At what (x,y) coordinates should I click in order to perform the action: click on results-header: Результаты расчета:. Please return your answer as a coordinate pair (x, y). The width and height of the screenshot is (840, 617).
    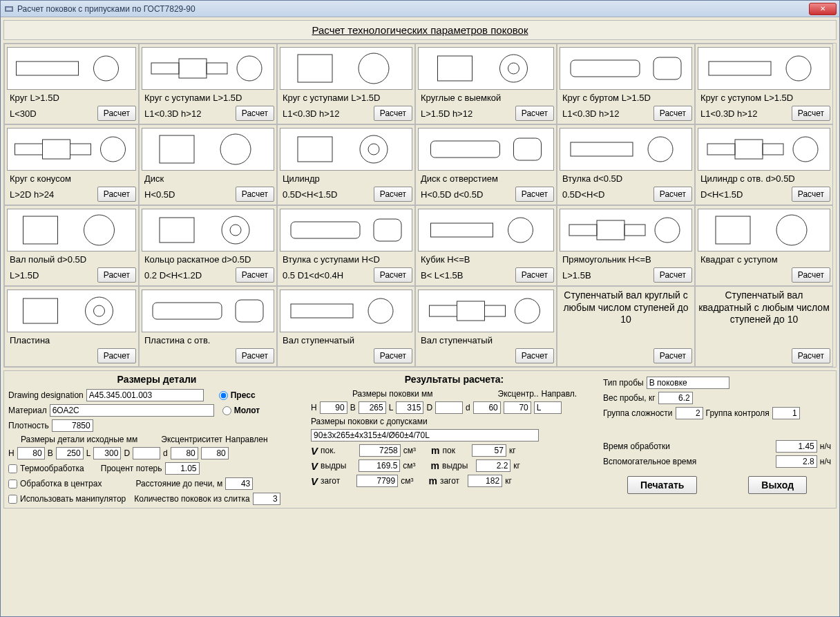
    Looking at the image, I should click on (455, 379).